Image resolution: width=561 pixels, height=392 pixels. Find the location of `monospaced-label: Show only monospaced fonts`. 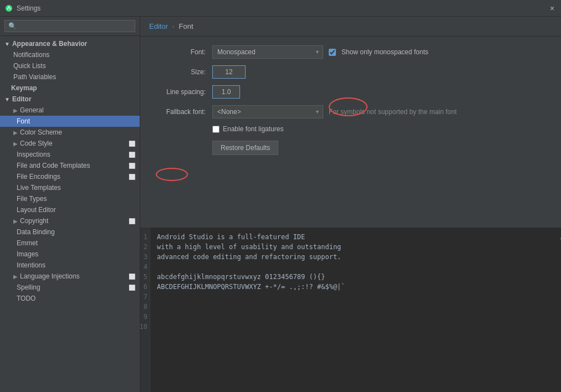

monospaced-label: Show only monospaced fonts is located at coordinates (385, 52).